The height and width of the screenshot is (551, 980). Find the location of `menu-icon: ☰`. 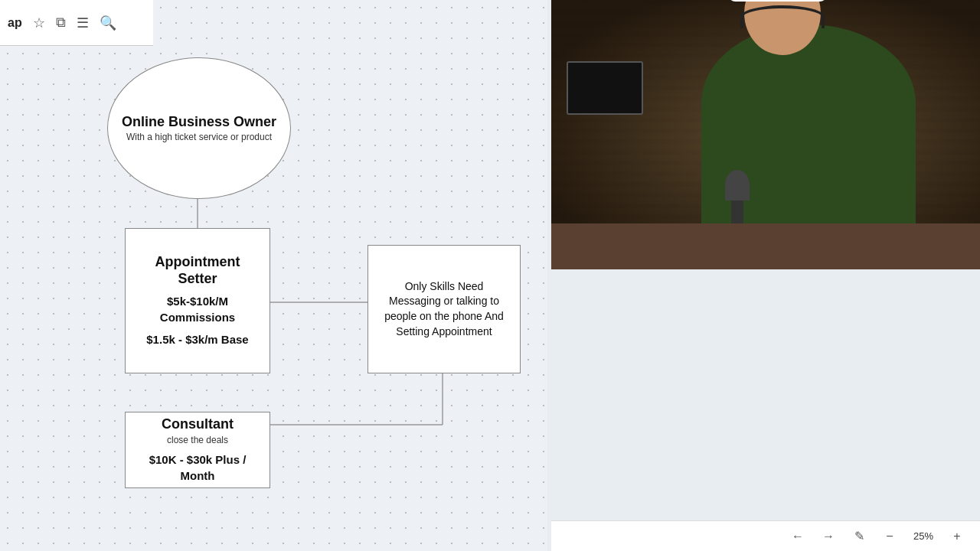

menu-icon: ☰ is located at coordinates (83, 23).